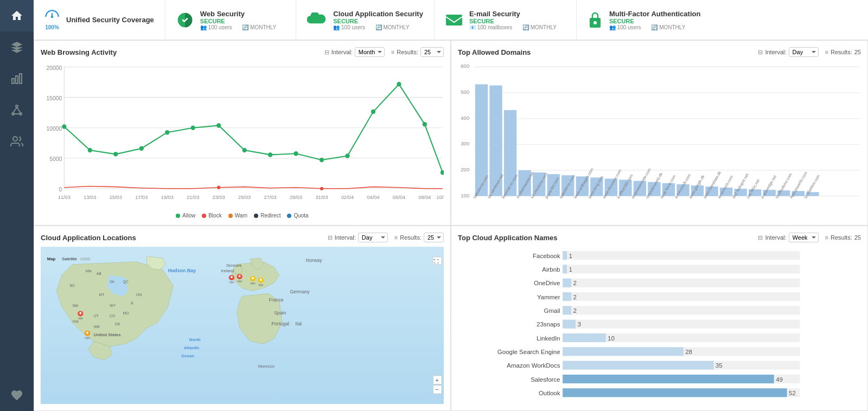 The width and height of the screenshot is (868, 411). Describe the element at coordinates (270, 197) in the screenshot. I see `svg-text: 27/03` at that location.